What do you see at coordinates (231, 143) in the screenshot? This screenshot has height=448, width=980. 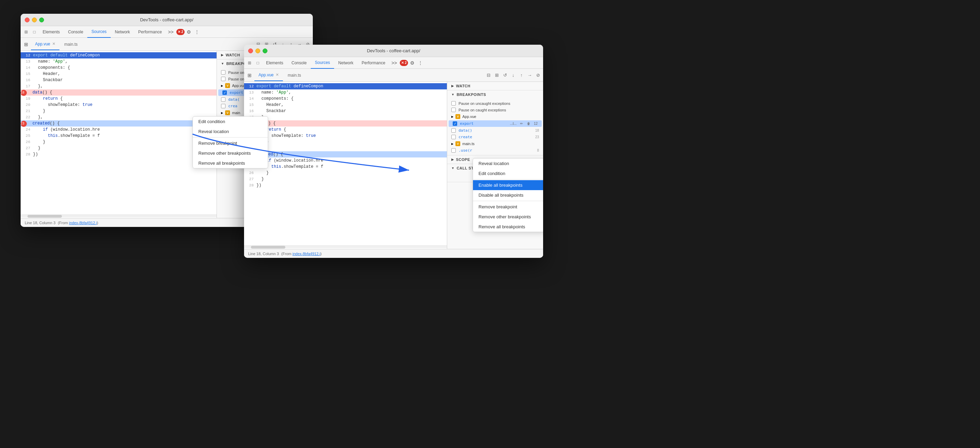 I see `menu-remove-bp-back: Remove breakpoint` at bounding box center [231, 143].